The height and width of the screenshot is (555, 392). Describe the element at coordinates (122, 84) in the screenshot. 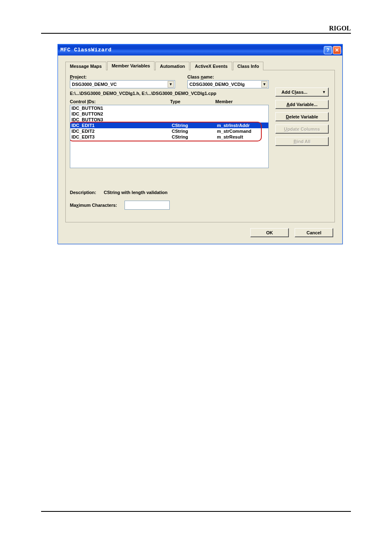

I see `project-combo: DSG3000_DEMO_VC ▼` at that location.